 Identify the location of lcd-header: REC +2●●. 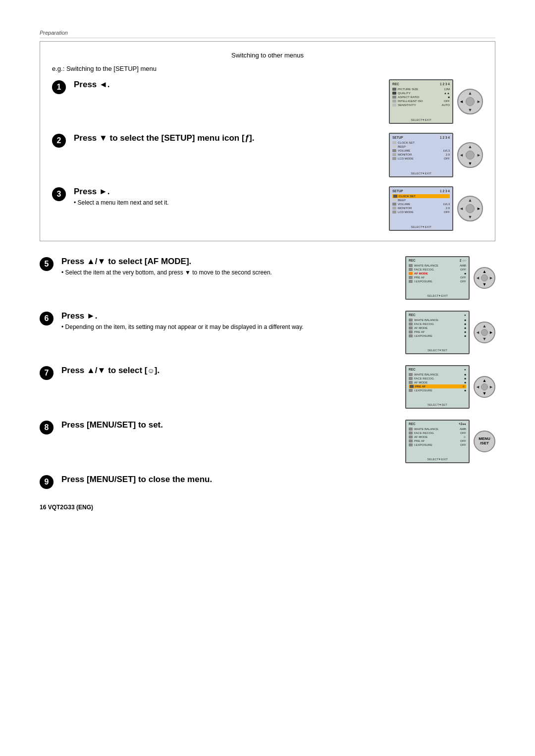
(437, 424).